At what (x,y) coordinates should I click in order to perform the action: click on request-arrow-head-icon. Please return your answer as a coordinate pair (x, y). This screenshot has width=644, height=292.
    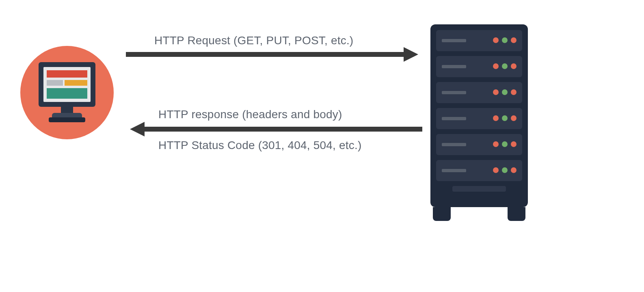
    Looking at the image, I should click on (411, 54).